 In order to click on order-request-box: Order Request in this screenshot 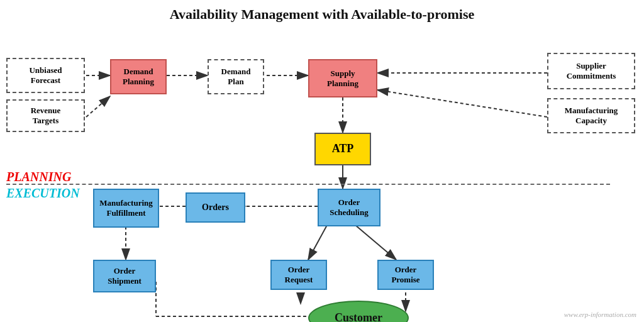, I will do `click(299, 275)`.